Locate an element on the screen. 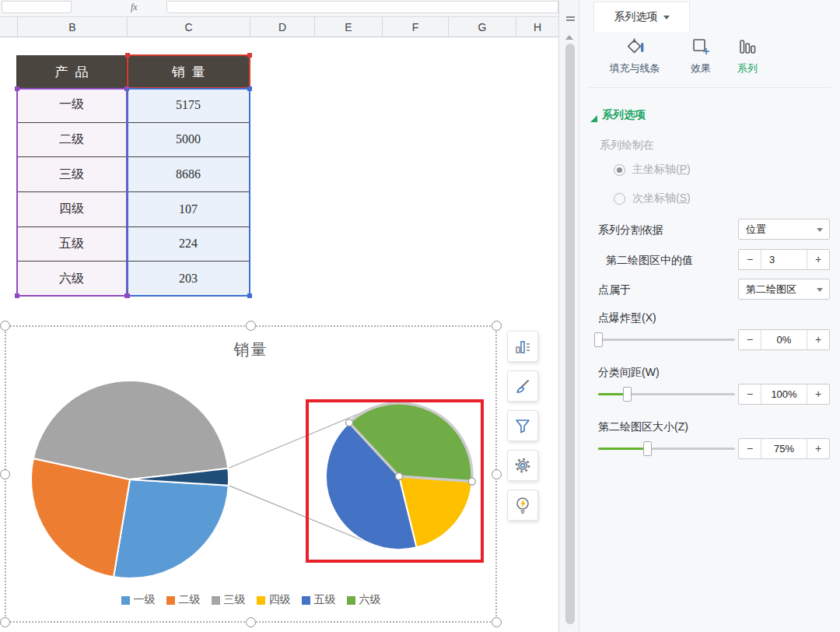  cell-value: 5000 is located at coordinates (188, 140).